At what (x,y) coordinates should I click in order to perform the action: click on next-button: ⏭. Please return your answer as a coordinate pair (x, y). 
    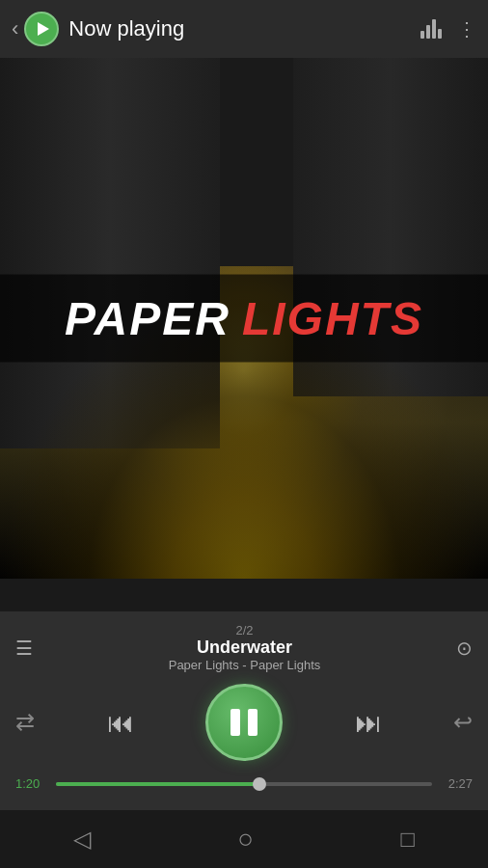
    Looking at the image, I should click on (368, 723).